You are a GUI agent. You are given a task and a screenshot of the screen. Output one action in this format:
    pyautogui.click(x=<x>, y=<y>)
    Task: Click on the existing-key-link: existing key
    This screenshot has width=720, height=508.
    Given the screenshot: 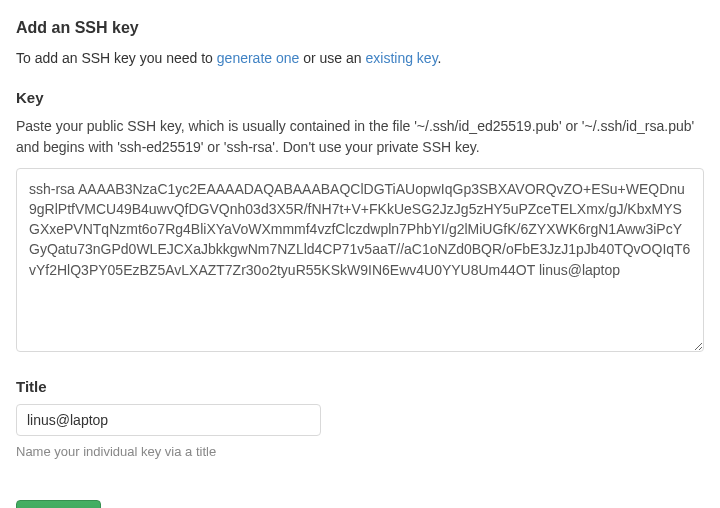 What is the action you would take?
    pyautogui.click(x=402, y=58)
    